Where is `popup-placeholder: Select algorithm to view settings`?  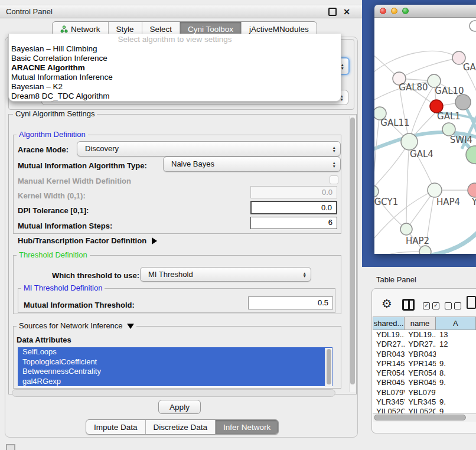 popup-placeholder: Select algorithm to view settings is located at coordinates (175, 40).